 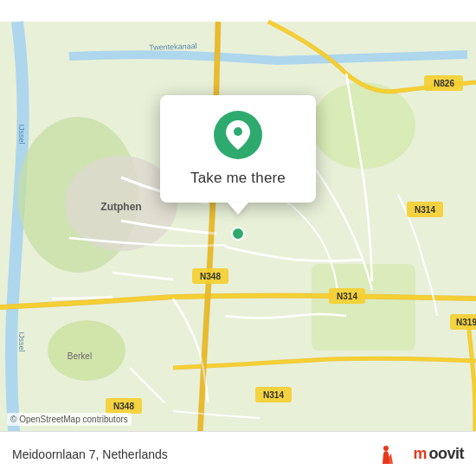 What do you see at coordinates (90, 454) in the screenshot?
I see `address-label: Meidoornlaan 7, Netherlands` at bounding box center [90, 454].